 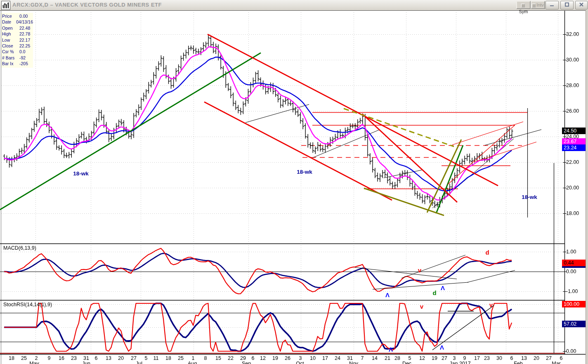 What do you see at coordinates (22, 58) in the screenshot?
I see `data-panel-value: -92` at bounding box center [22, 58].